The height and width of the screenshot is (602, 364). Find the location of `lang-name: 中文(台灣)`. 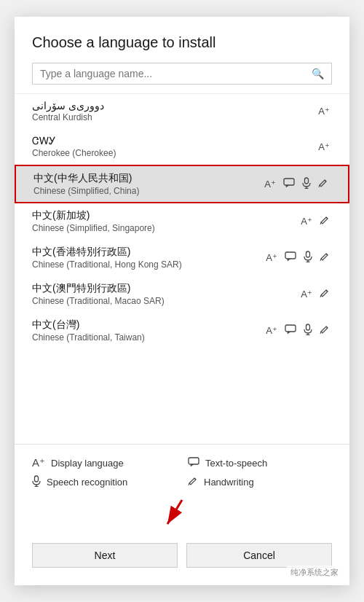

lang-name: 中文(台灣) is located at coordinates (148, 325).